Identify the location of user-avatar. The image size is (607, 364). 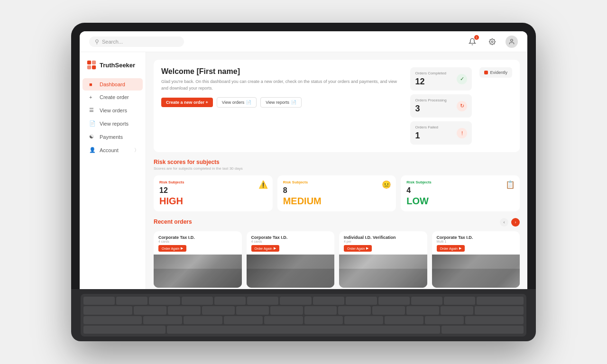
(512, 42).